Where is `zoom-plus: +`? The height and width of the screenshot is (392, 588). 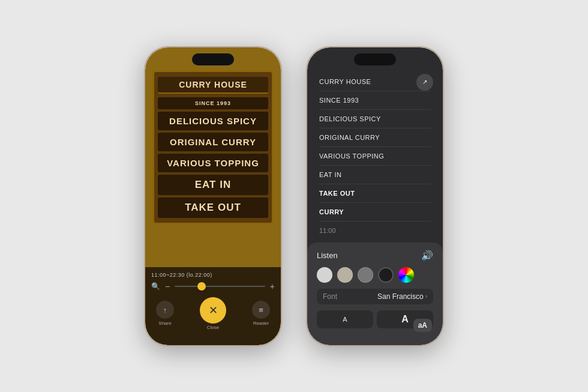
zoom-plus: + is located at coordinates (272, 286).